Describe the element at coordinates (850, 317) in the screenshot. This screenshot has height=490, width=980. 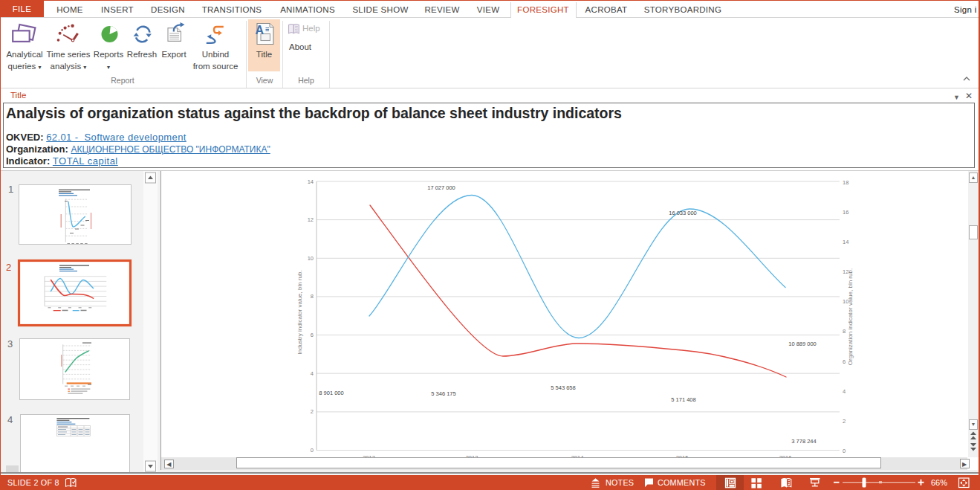
I see `svg-text:Organization indicator value,: Organization indicator value, bln rub.` at that location.